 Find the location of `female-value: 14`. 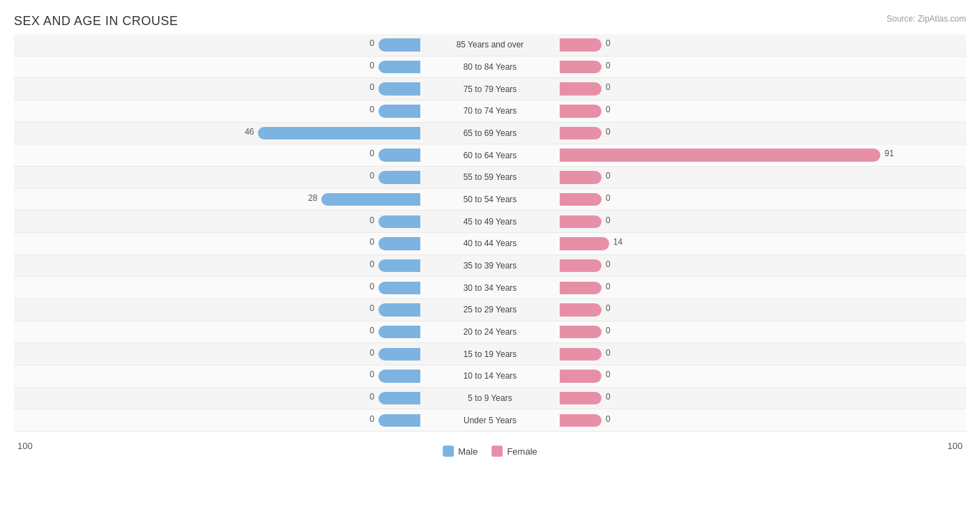

female-value: 14 is located at coordinates (616, 242).